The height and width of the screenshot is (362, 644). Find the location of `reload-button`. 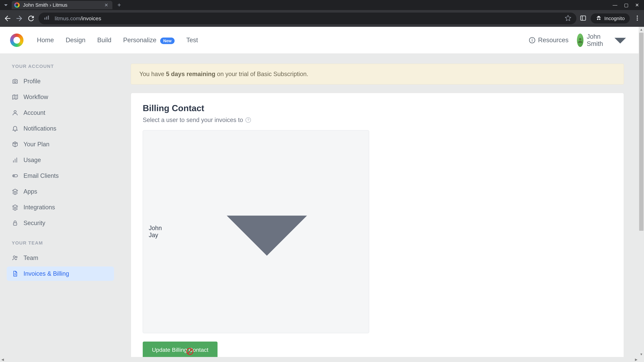

reload-button is located at coordinates (31, 18).